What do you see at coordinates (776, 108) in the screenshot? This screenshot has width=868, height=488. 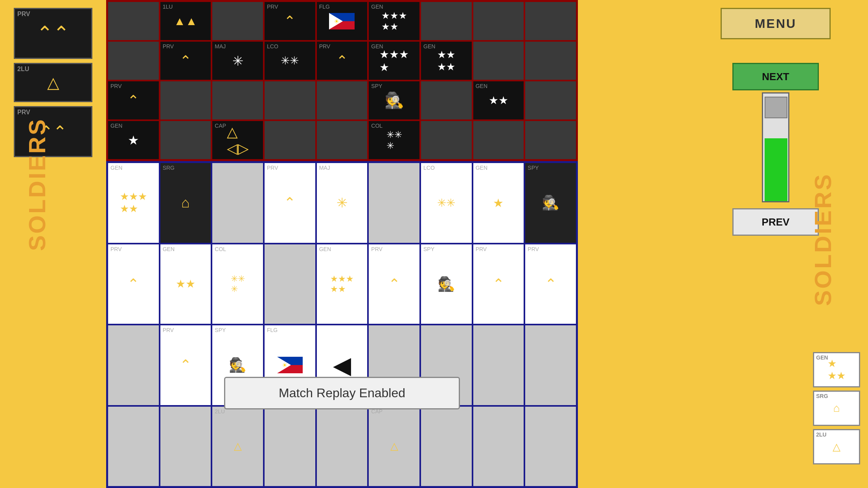 I see `progress-thumb` at bounding box center [776, 108].